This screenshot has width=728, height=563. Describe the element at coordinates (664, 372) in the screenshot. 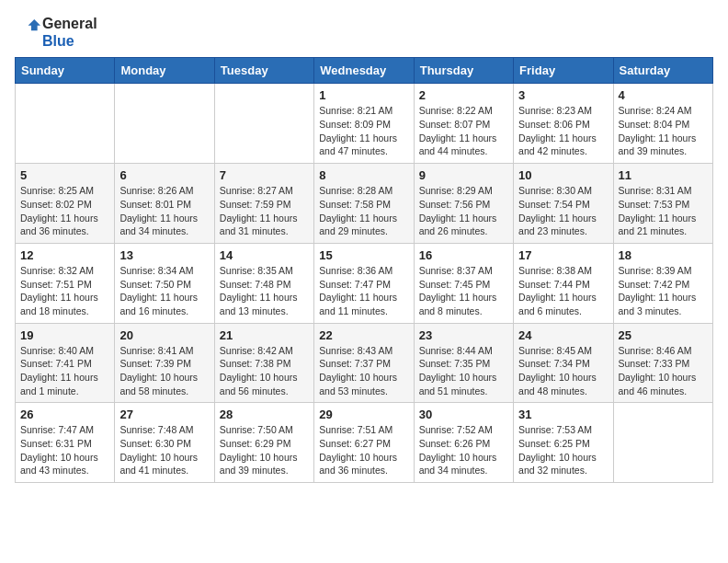

I see `day-info: Sunrise: 8:46 AM Sunset: 7:33 PM Dayligh…` at that location.